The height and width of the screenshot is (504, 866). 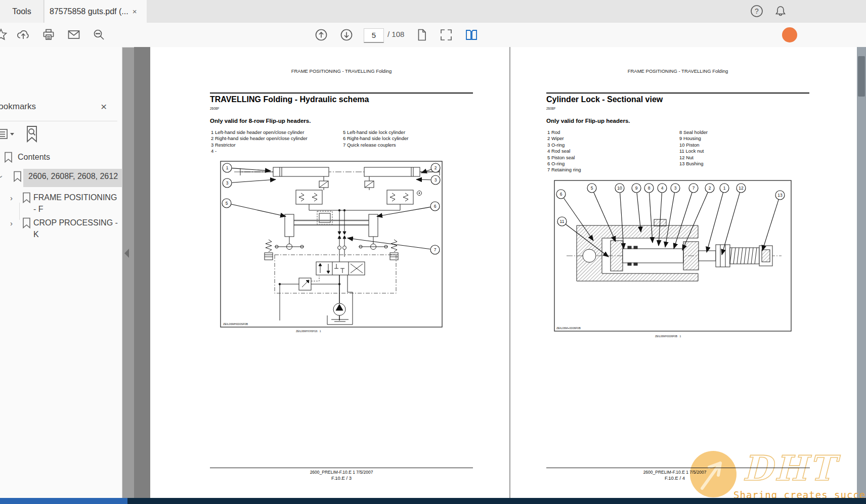 What do you see at coordinates (741, 188) in the screenshot?
I see `callout-number: 12` at bounding box center [741, 188].